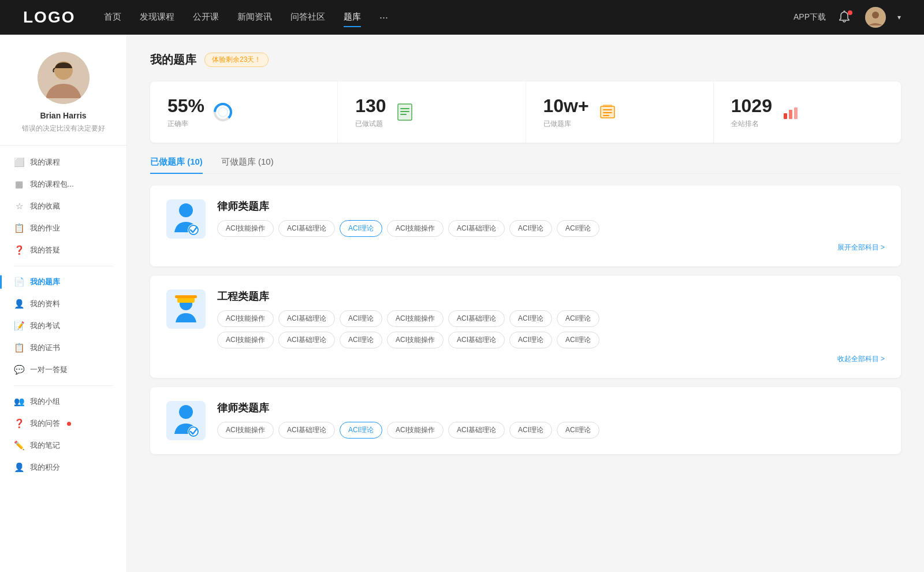 The width and height of the screenshot is (924, 572). Describe the element at coordinates (578, 319) in the screenshot. I see `qbank-eng-tag-r1-6: ACI理论` at that location.